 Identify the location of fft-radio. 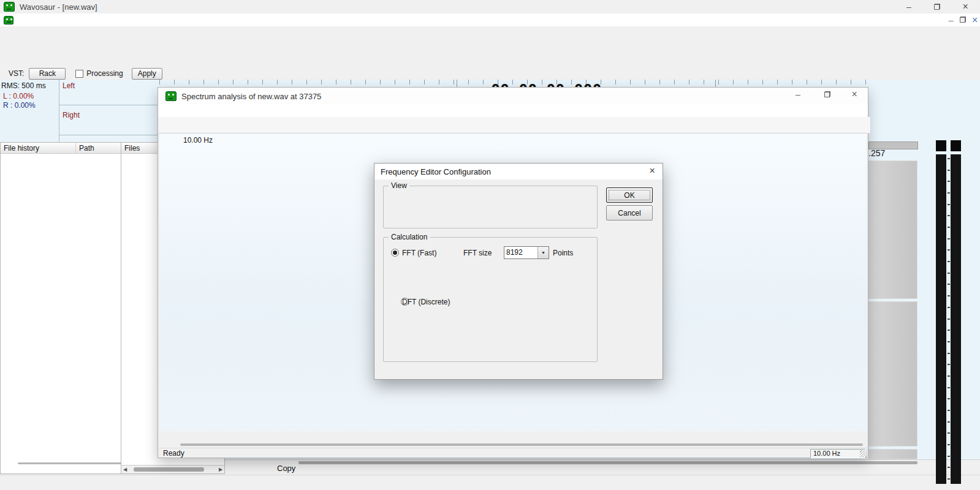
(395, 252).